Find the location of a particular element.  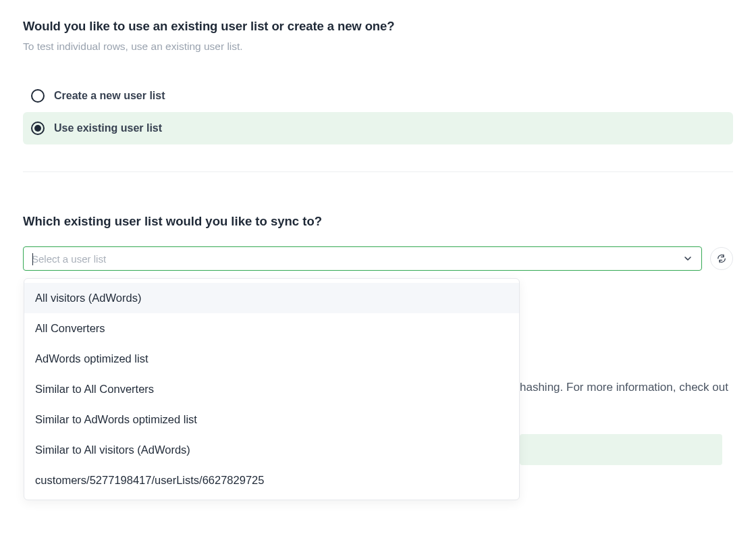

chevron-down-icon is located at coordinates (688, 259).